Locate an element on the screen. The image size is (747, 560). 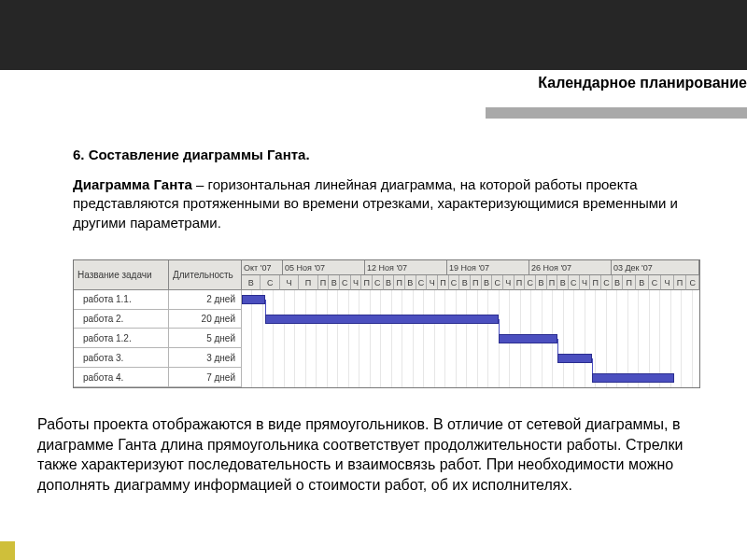
gantt-bars-area is located at coordinates (471, 339).